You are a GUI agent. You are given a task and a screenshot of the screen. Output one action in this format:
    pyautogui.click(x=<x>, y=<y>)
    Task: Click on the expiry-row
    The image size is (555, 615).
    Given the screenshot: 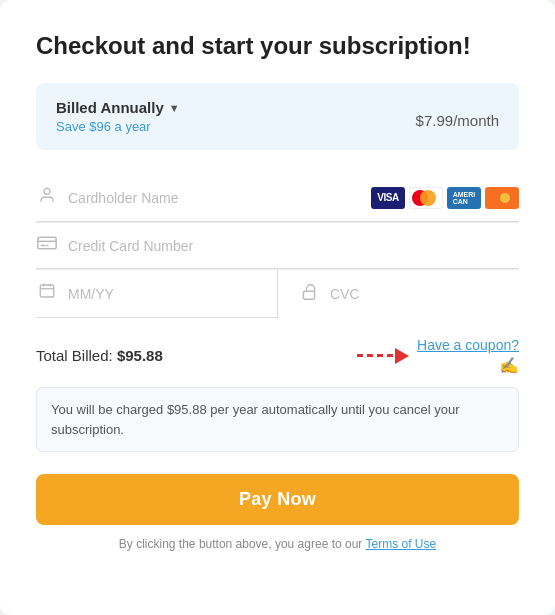 What is the action you would take?
    pyautogui.click(x=157, y=294)
    